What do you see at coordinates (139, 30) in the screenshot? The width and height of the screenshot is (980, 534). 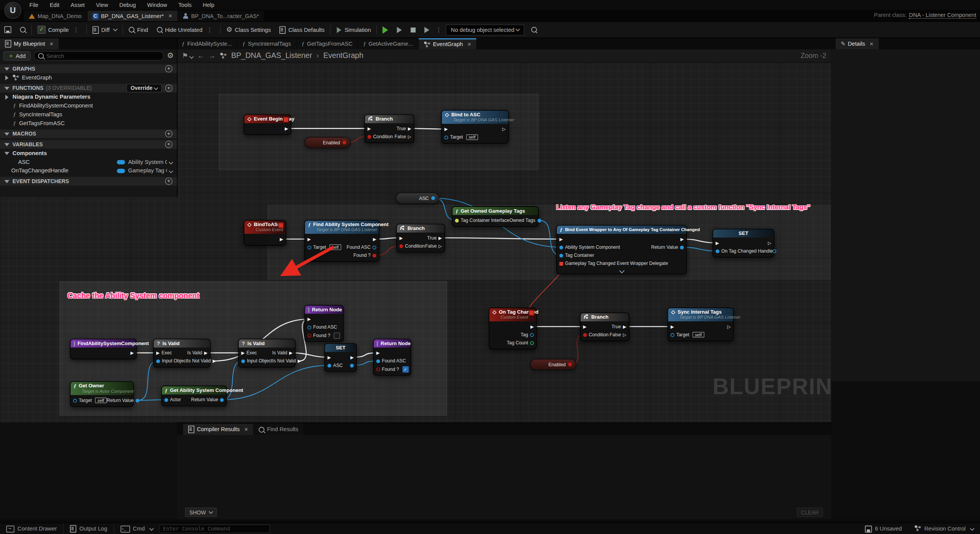 I see `find-button: Find` at bounding box center [139, 30].